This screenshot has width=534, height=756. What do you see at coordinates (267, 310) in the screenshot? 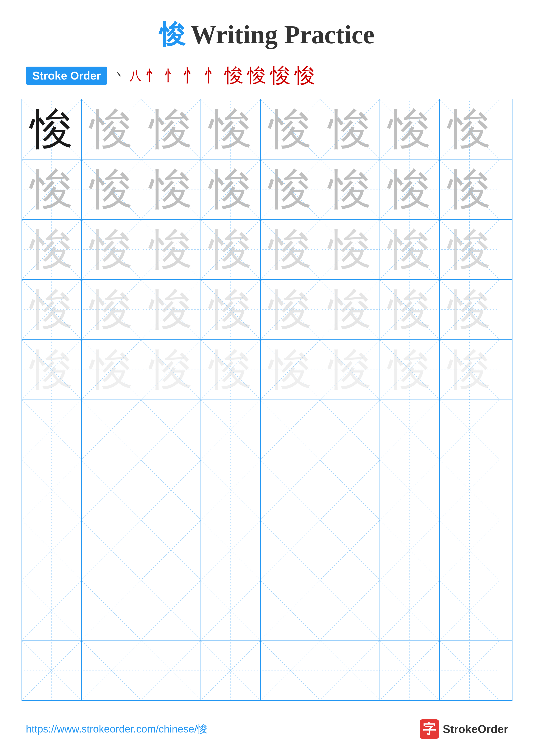
I see `grid-row-3: 悛悛悛悛悛悛悛悛` at bounding box center [267, 310].